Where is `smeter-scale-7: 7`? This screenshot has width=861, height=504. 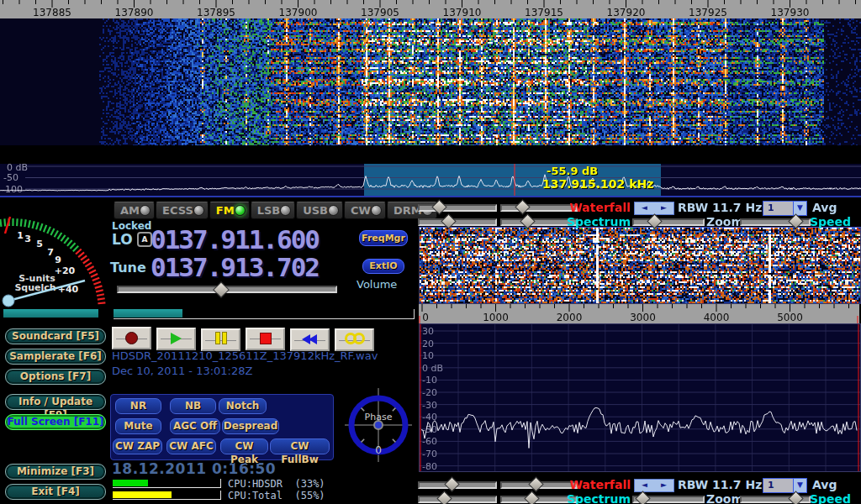 smeter-scale-7: 7 is located at coordinates (50, 252).